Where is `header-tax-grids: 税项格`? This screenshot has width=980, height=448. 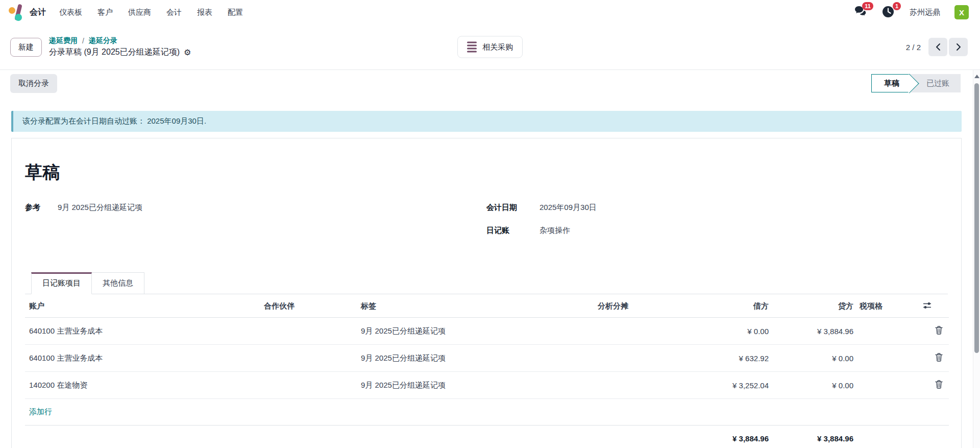 header-tax-grids: 税项格 is located at coordinates (888, 306).